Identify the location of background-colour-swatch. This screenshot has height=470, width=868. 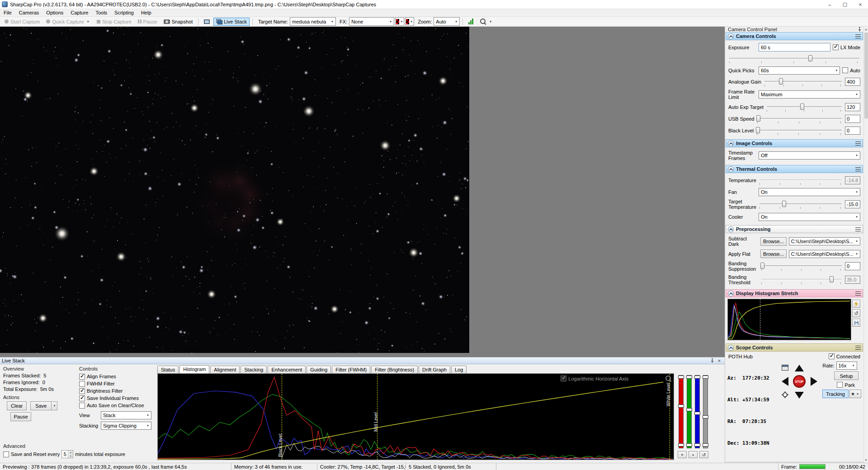
(410, 22).